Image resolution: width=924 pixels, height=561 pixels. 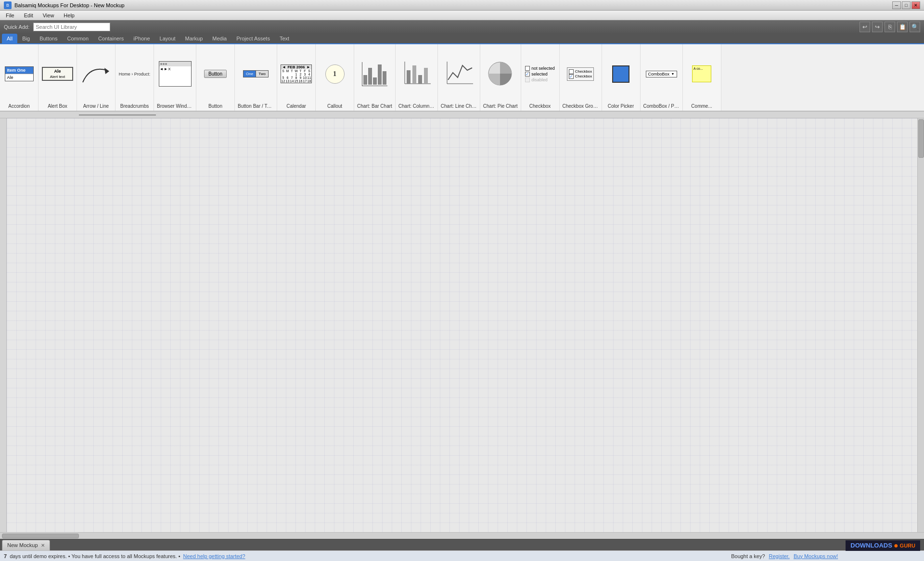 I want to click on calendar-days: S M T W T F S 1 2 3 4 5, so click(x=296, y=76).